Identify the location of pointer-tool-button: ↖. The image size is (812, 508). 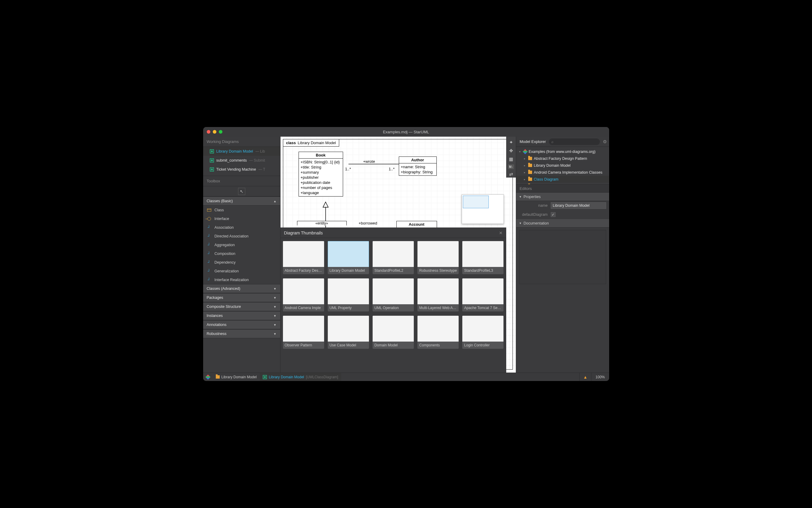
(242, 192).